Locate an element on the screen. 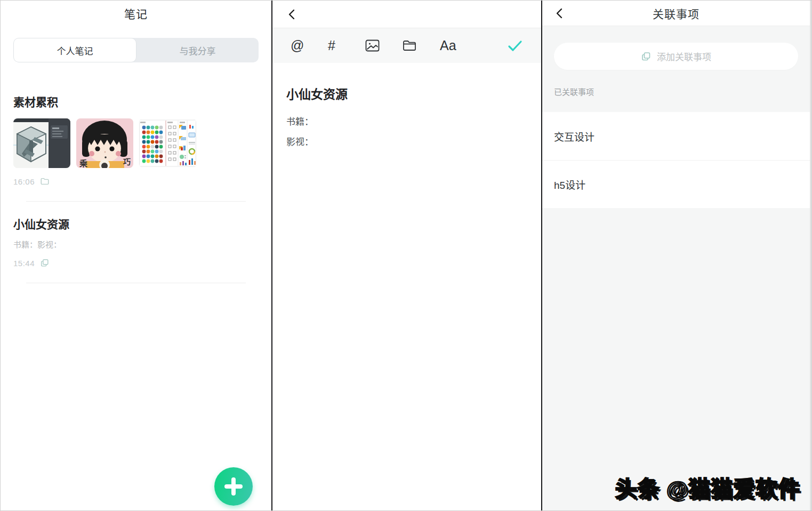 This screenshot has width=812, height=511. related-item-label: 交互设计 is located at coordinates (574, 137).